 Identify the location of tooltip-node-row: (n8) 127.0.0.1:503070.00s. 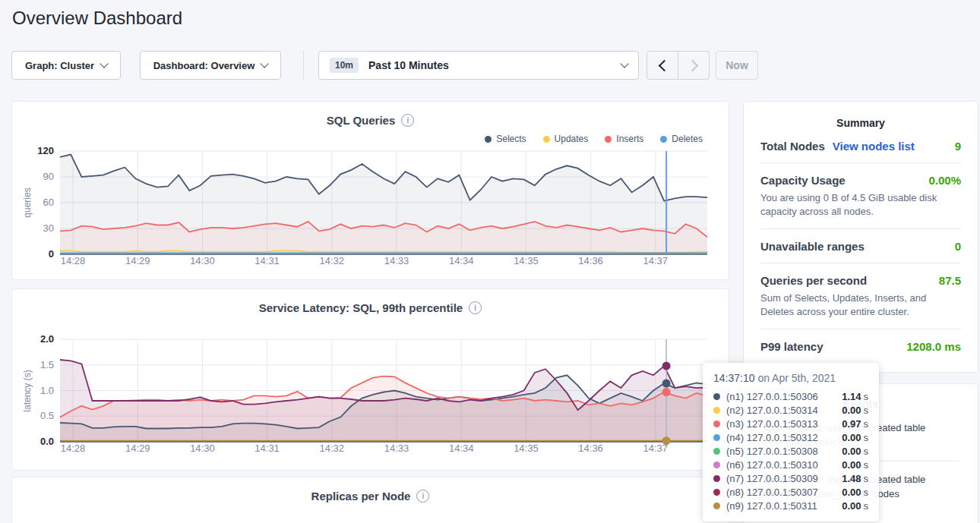
(791, 492).